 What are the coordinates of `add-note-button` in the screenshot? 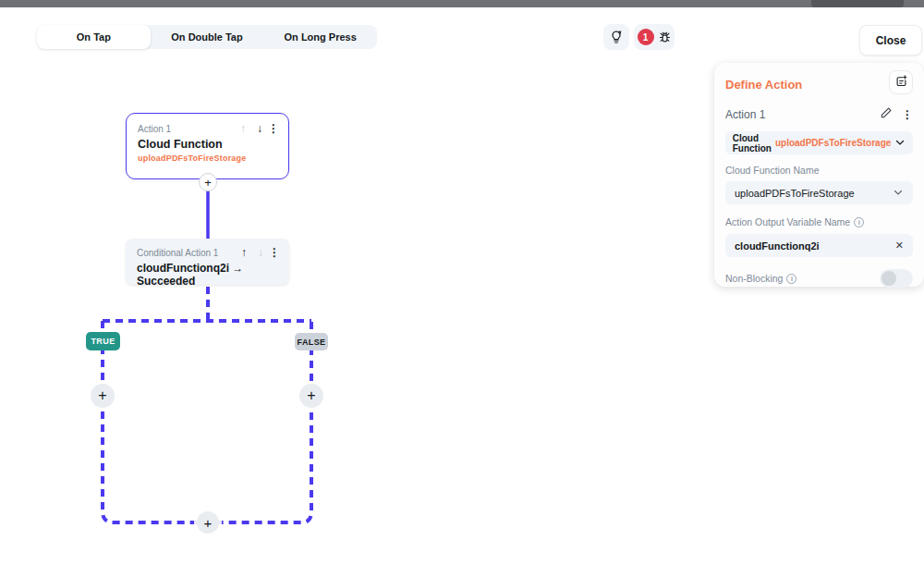 It's located at (901, 82).